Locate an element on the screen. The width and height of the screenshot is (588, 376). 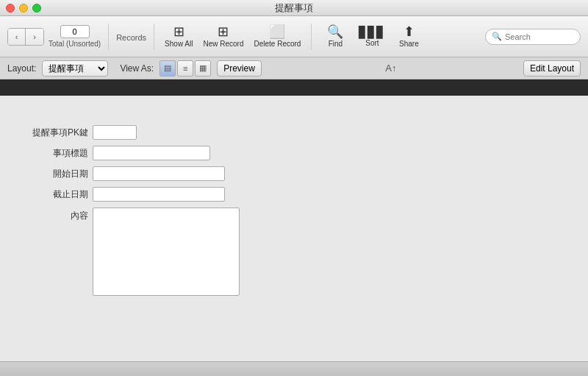
form-row-start-date: 開始日期 is located at coordinates (294, 174).